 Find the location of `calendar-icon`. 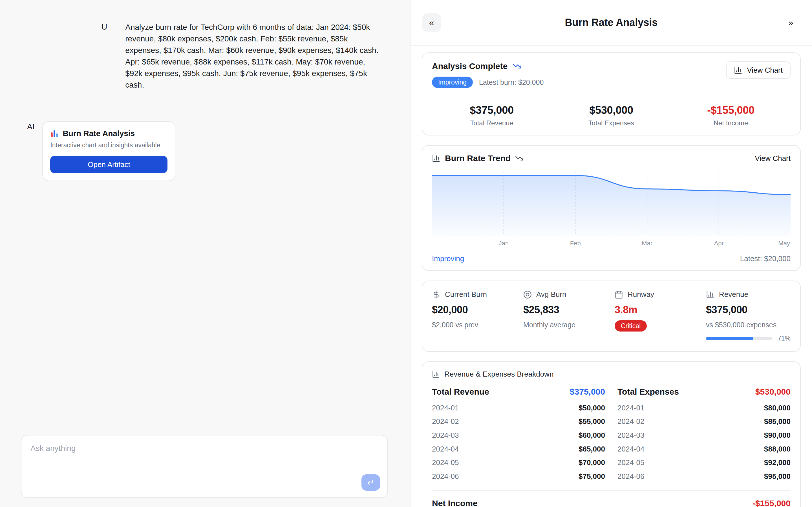

calendar-icon is located at coordinates (619, 294).